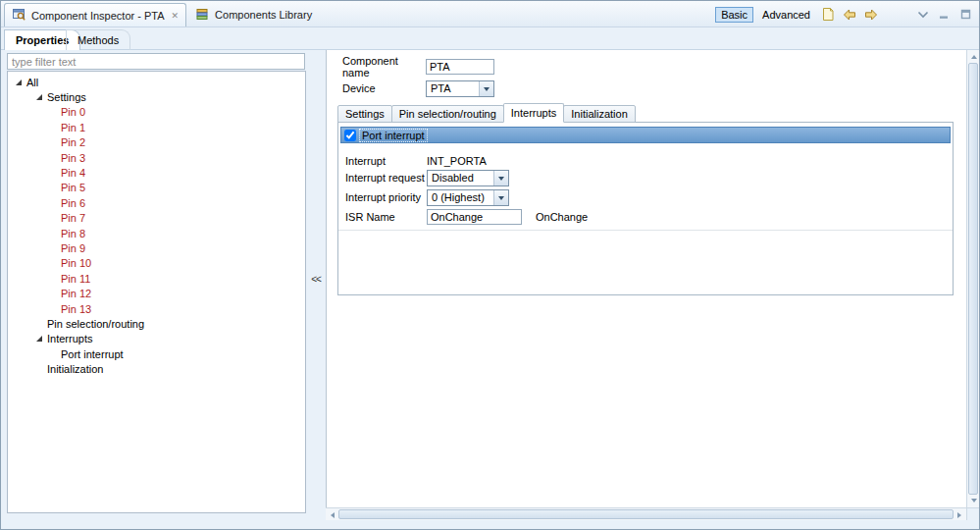 The height and width of the screenshot is (530, 980). I want to click on scrollbar-corner, so click(973, 514).